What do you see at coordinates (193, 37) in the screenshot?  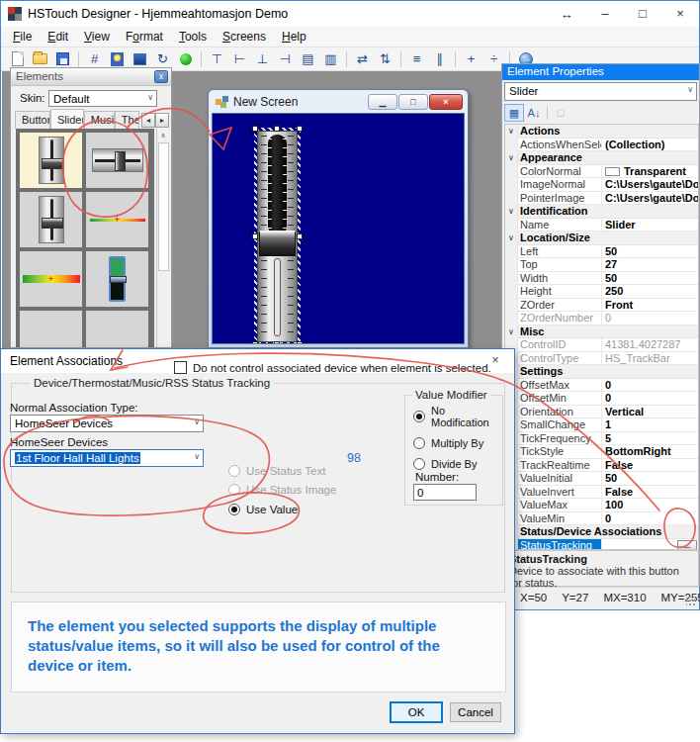 I see `menu-tools: Tools` at bounding box center [193, 37].